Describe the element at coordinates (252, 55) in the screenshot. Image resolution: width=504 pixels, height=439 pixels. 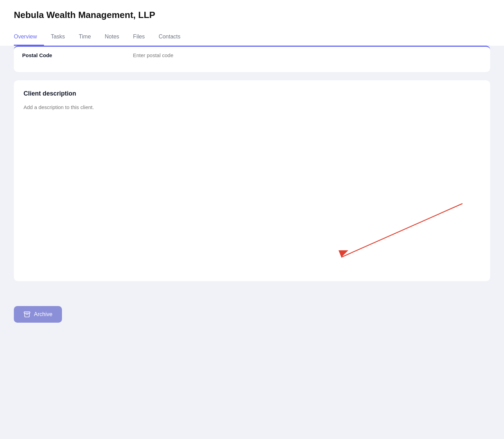
I see `postal-code-row: Postal Code` at that location.